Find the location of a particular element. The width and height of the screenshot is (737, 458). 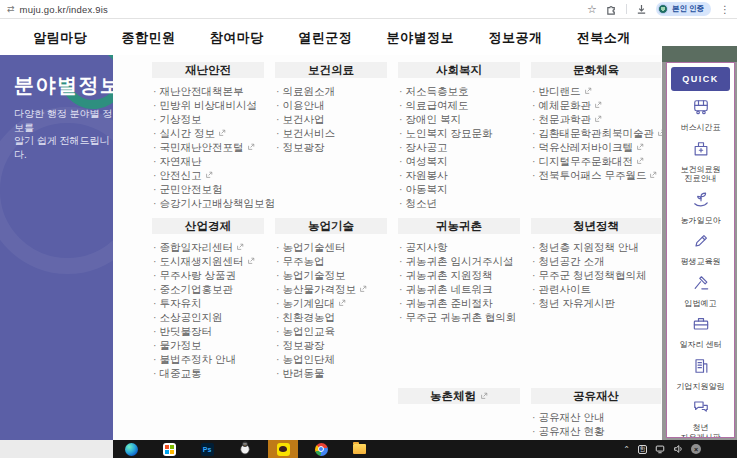

nav-item-3: 열린군정 is located at coordinates (325, 38).